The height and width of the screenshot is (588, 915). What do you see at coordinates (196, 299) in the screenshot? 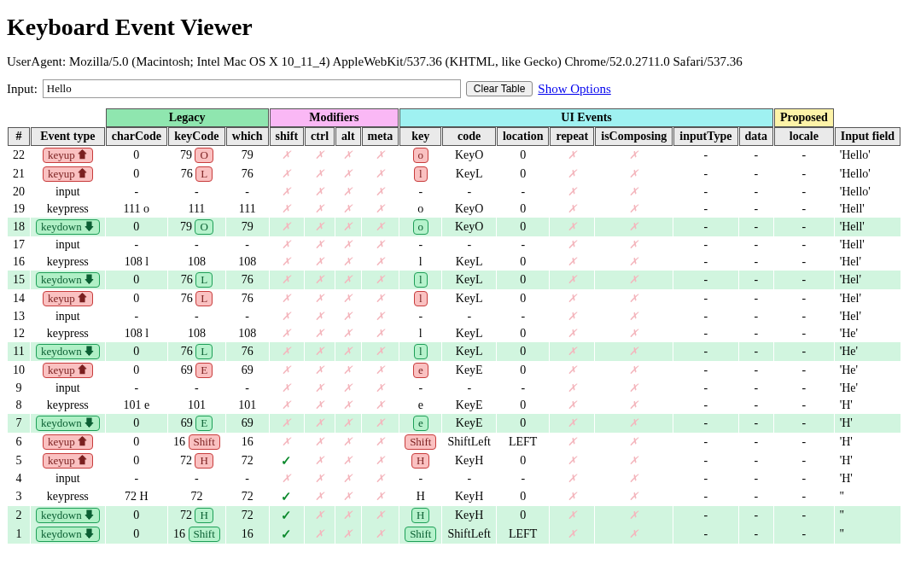
I see `cell-keycode: 76 L` at bounding box center [196, 299].